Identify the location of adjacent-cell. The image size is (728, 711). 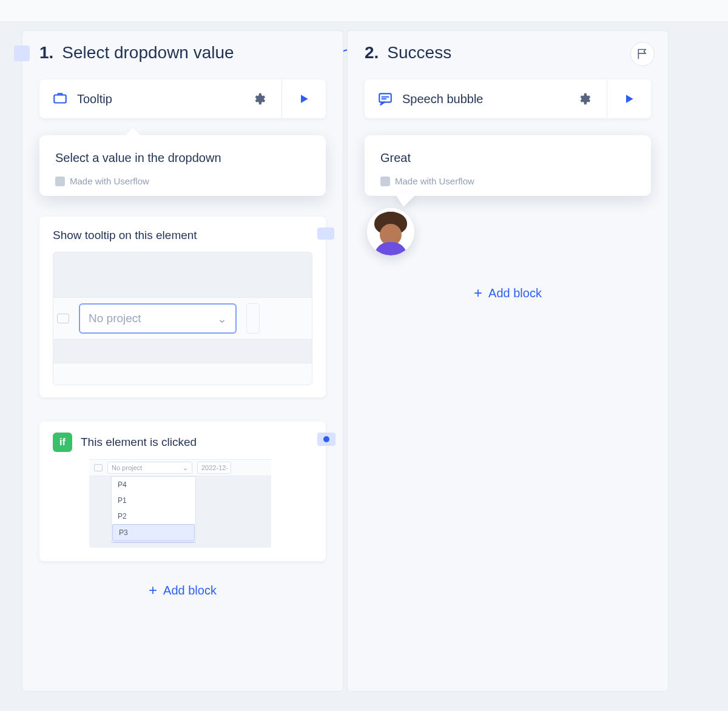
(253, 318).